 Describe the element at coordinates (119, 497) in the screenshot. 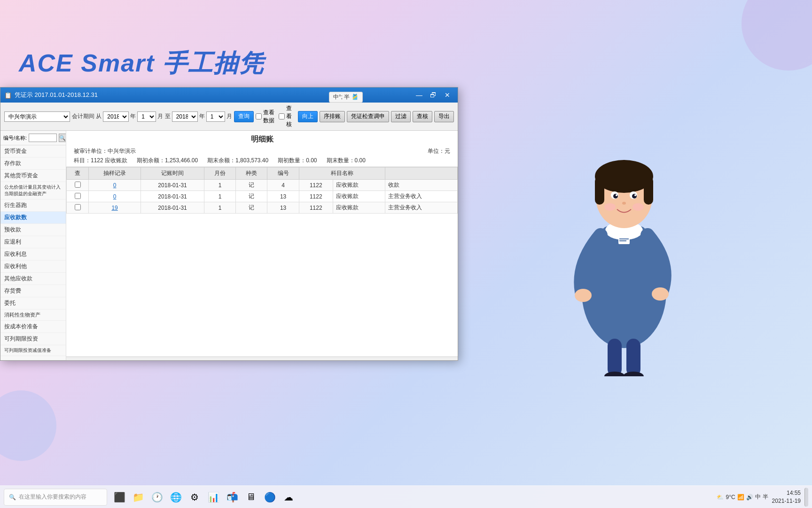

I see `taskbar-multidesktop-icon: ⬛` at that location.